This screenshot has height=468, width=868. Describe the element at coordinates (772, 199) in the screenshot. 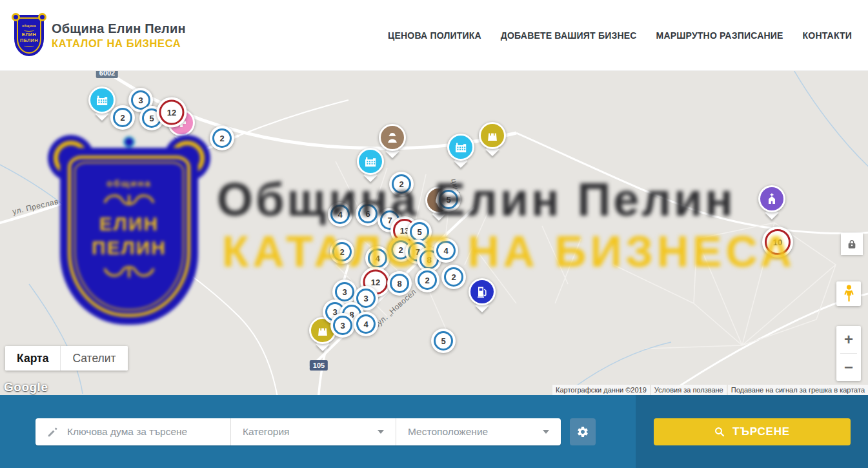

I see `church-marker` at that location.